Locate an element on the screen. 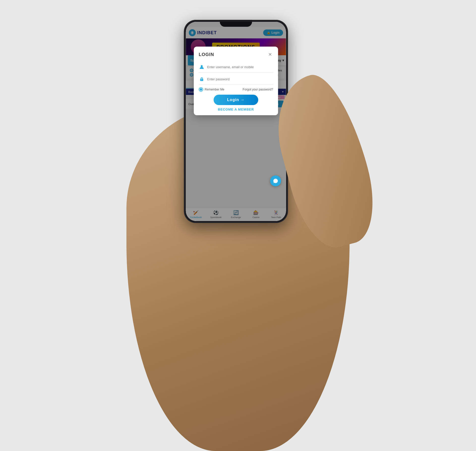  username-input is located at coordinates (240, 67).